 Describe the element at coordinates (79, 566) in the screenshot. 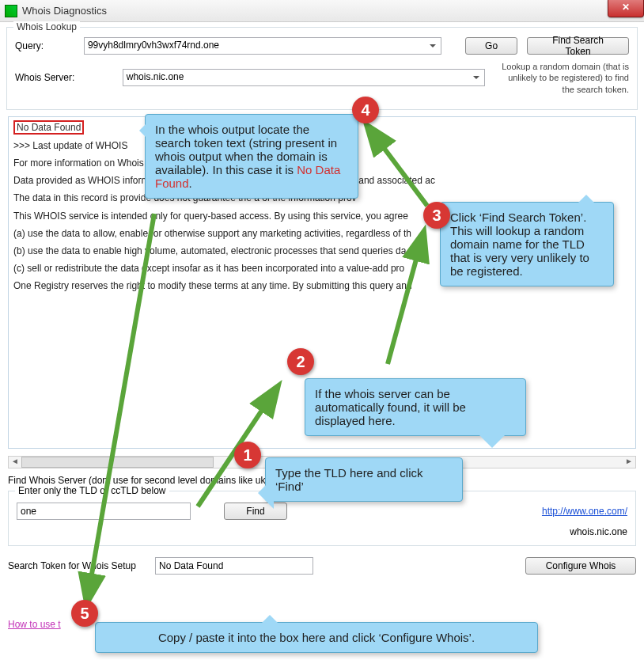

I see `search-token-label: Search Token for Whois Setup` at that location.